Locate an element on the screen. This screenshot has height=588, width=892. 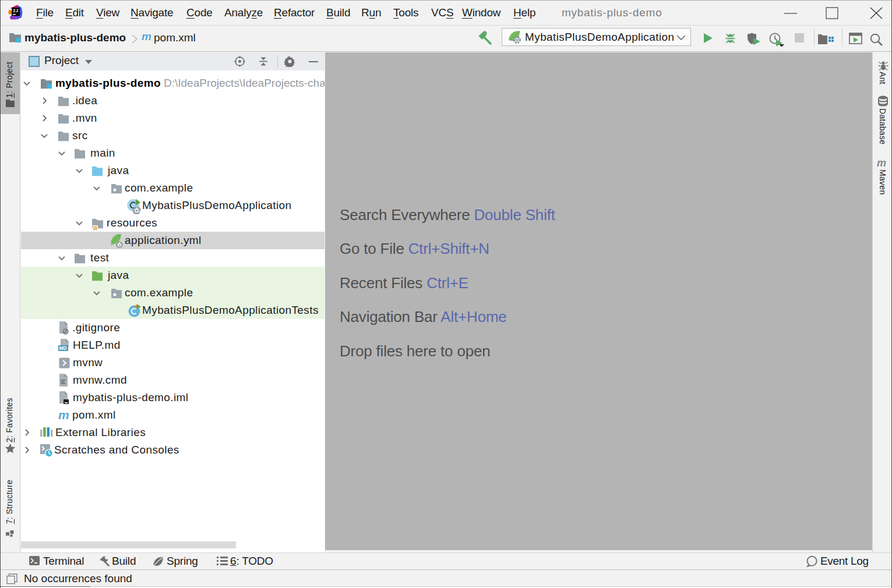
svg-text: MD is located at coordinates (63, 348).